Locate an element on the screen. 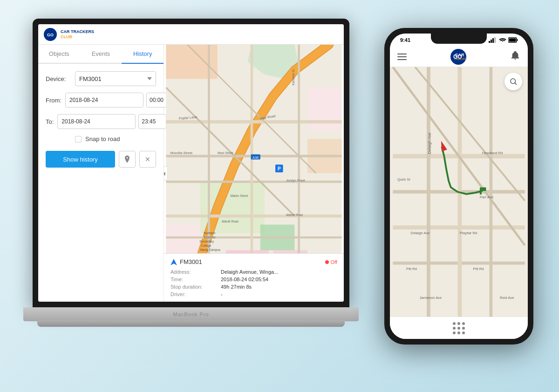 The height and width of the screenshot is (392, 559). from-date-input is located at coordinates (104, 100).